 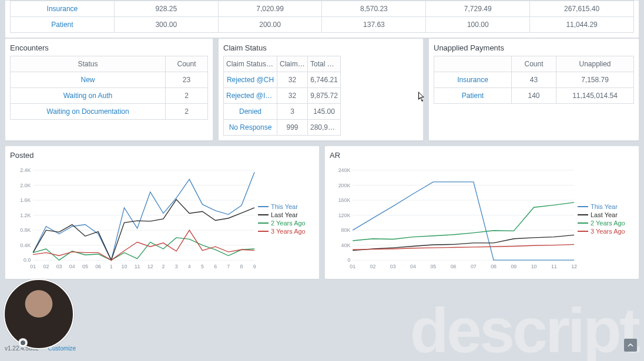 I want to click on table-row: Waiting on Auth2, so click(x=109, y=96).